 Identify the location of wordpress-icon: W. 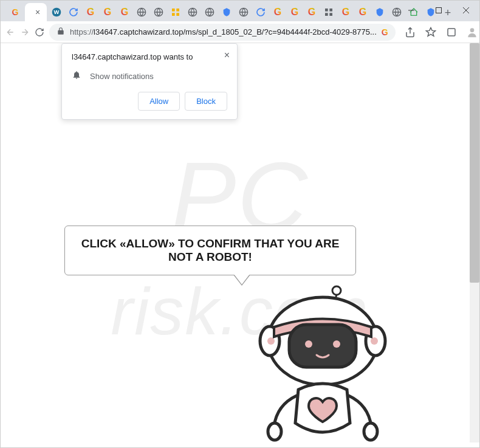
(57, 12).